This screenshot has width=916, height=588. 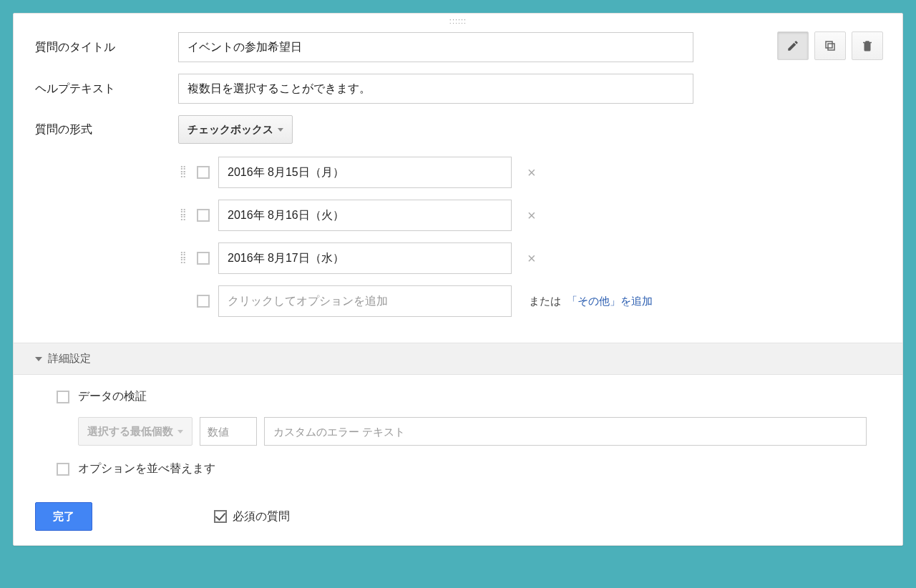 I want to click on data-validation-checkbox, so click(x=63, y=397).